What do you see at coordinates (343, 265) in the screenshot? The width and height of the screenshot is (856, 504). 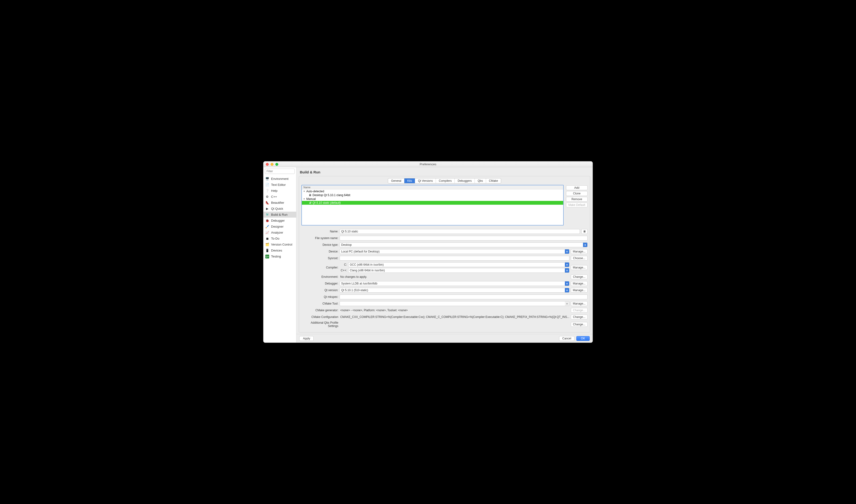 I see `compiler-c-label: C:` at bounding box center [343, 265].